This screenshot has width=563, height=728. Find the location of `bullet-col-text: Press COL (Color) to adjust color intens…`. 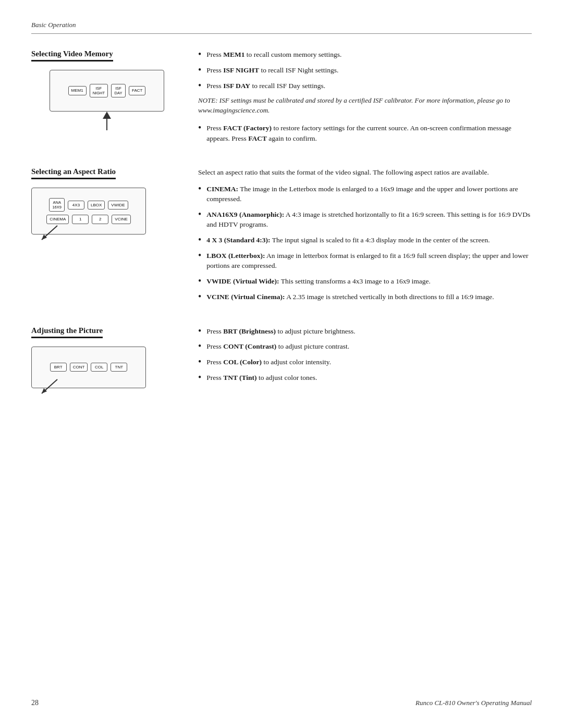

bullet-col-text: Press COL (Color) to adjust color intens… is located at coordinates (269, 362).